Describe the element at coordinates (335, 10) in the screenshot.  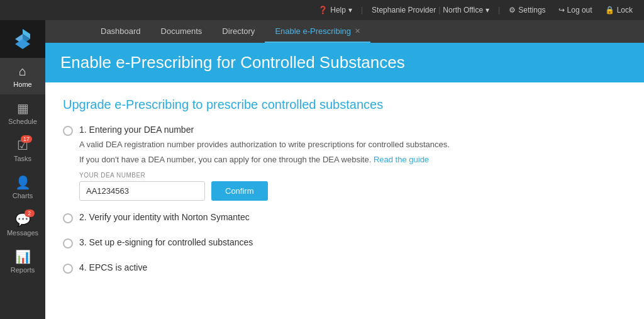
I see `help-button: ❓ Help ▾` at that location.